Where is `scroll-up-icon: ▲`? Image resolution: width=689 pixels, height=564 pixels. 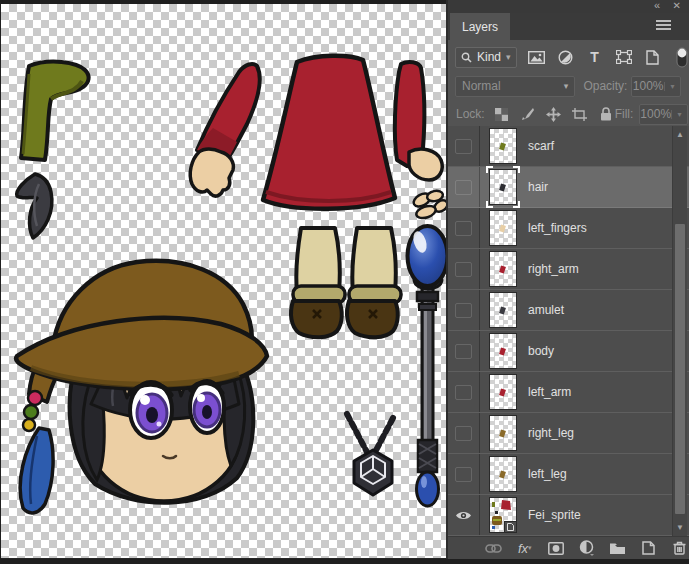
scroll-up-icon: ▲ is located at coordinates (680, 134).